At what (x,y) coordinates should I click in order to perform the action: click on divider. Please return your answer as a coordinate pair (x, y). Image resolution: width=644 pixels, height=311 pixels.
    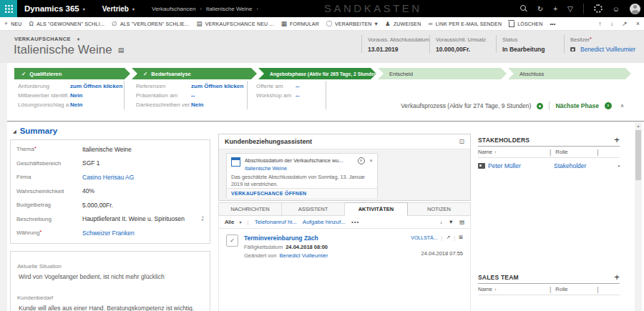
    Looking at the image, I should click on (550, 106).